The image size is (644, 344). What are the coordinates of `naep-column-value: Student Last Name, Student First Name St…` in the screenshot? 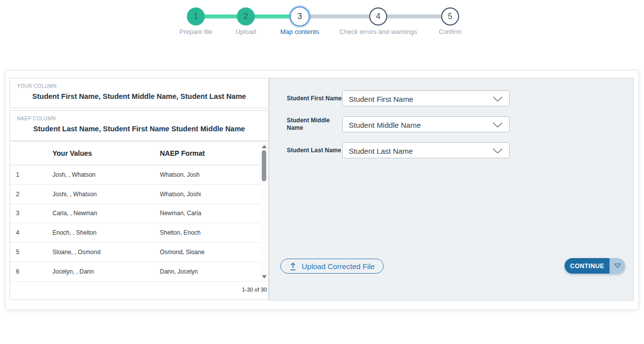 It's located at (139, 129).